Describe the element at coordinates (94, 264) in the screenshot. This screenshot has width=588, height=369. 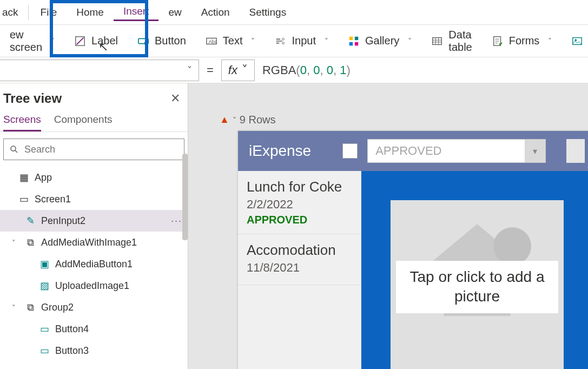
I see `tree-node-label: AddMediaButton1` at that location.